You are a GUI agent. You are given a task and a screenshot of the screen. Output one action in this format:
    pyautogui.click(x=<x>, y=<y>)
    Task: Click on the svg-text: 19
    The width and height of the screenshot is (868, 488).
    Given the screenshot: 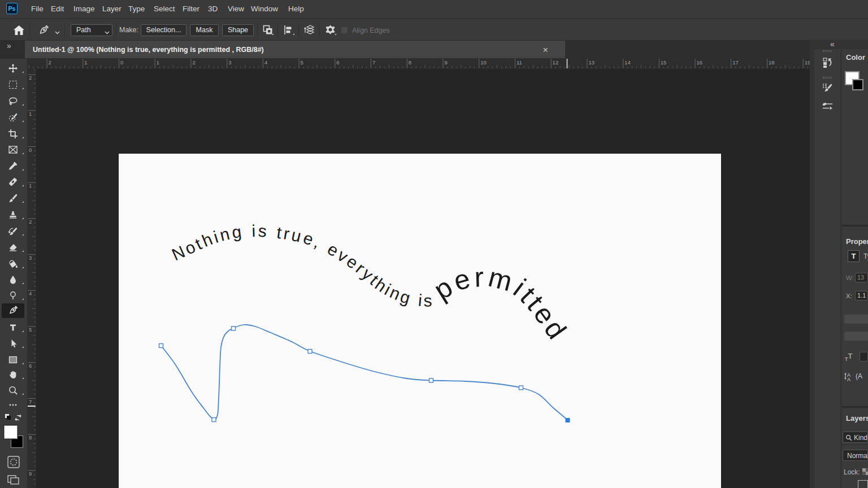 What is the action you would take?
    pyautogui.click(x=807, y=62)
    